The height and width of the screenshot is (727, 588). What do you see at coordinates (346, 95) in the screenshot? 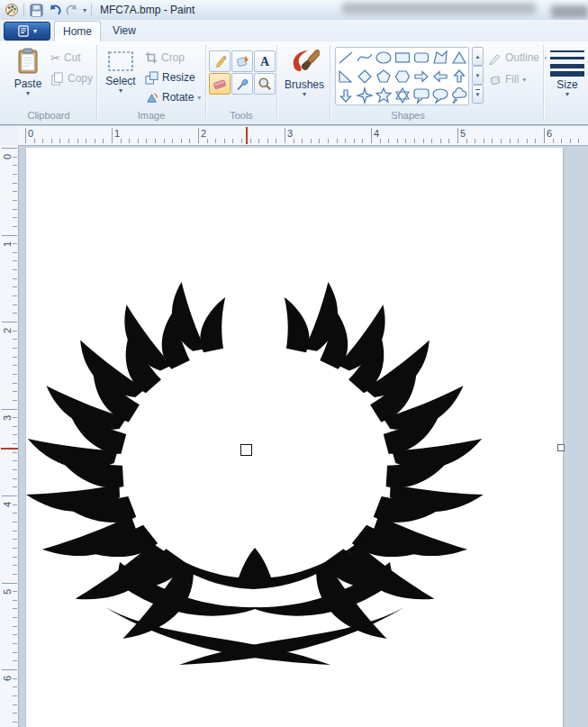
I see `shape-arrow-down` at bounding box center [346, 95].